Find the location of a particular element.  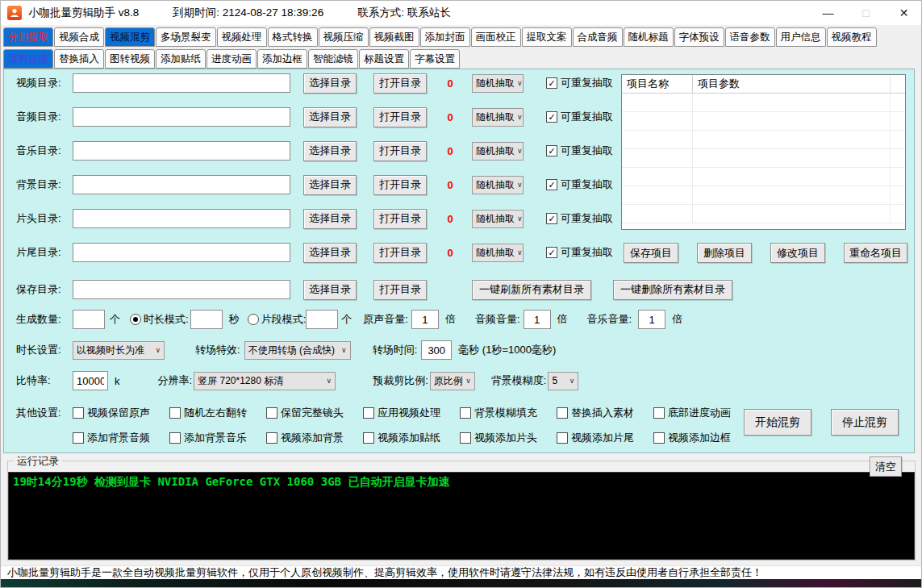

project-action-button-3: 重命名项目 is located at coordinates (876, 253).